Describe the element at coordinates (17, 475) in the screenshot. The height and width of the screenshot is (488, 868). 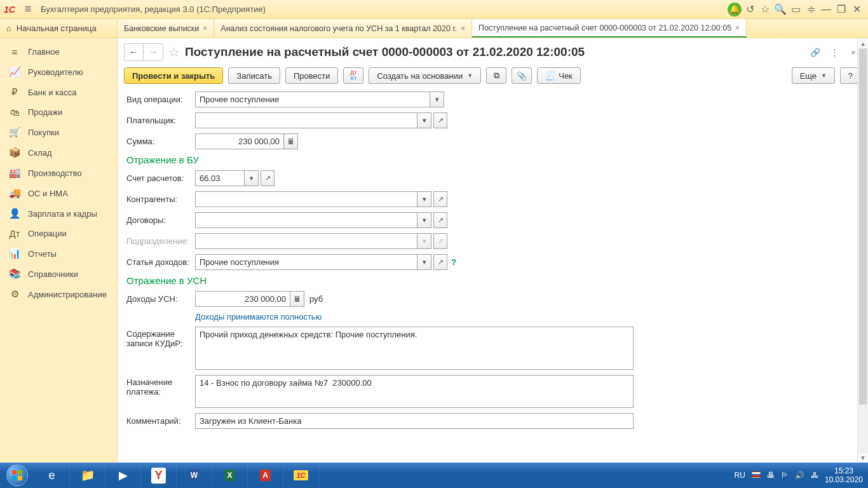
I see `start-button` at that location.